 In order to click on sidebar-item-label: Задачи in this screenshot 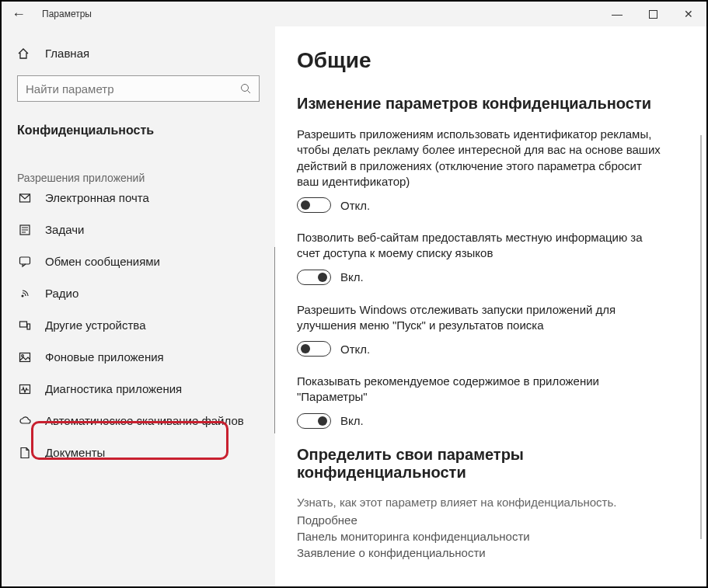, I will do `click(65, 230)`.